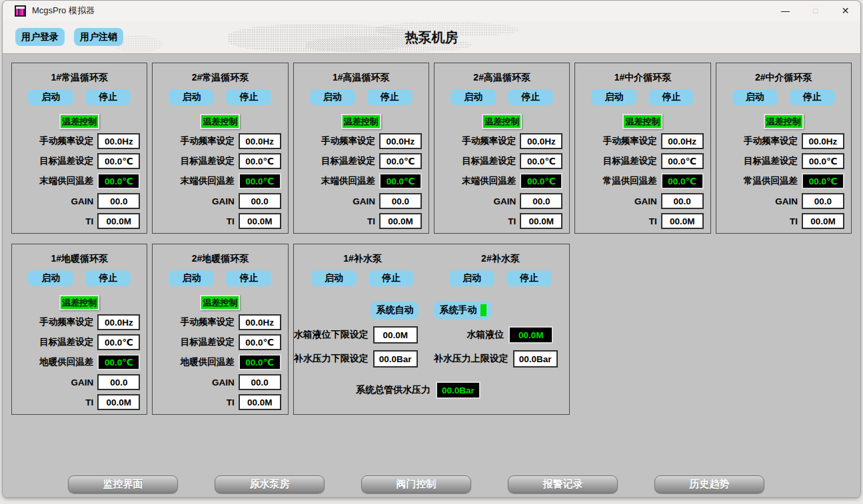  Describe the element at coordinates (816, 11) in the screenshot. I see `maximize-button: □` at that location.